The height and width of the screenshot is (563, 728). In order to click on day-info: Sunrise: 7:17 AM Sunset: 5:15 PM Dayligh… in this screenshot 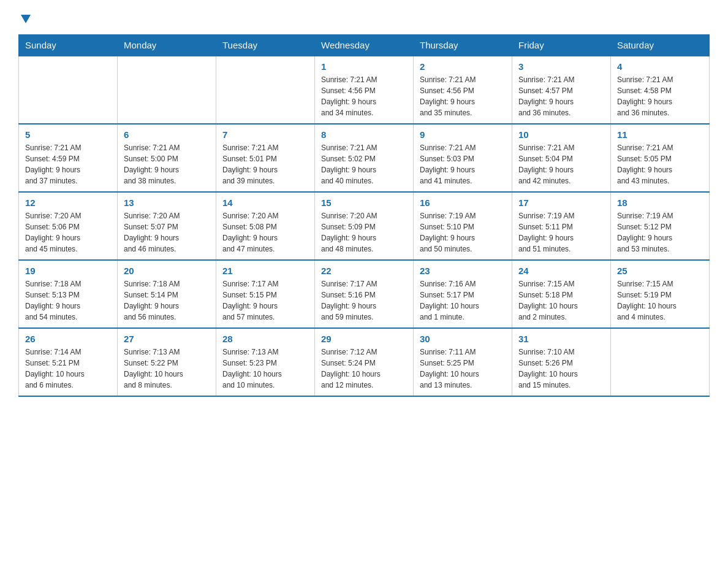, I will do `click(265, 301)`.